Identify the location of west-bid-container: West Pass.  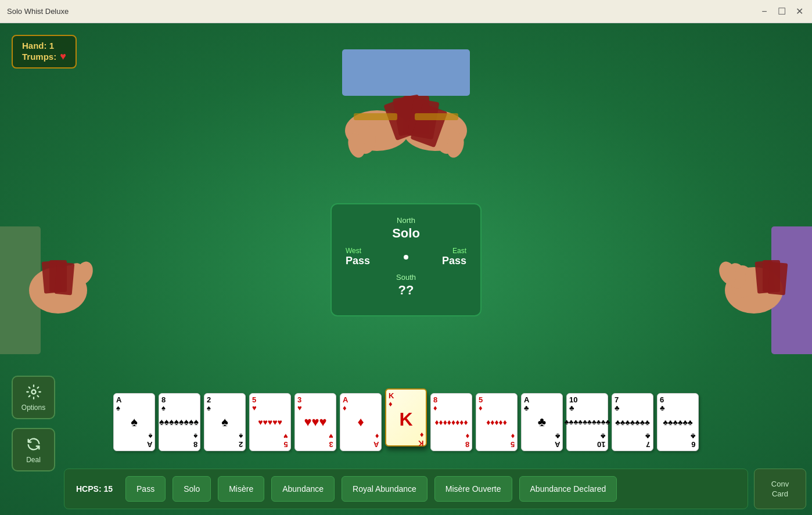
(358, 257).